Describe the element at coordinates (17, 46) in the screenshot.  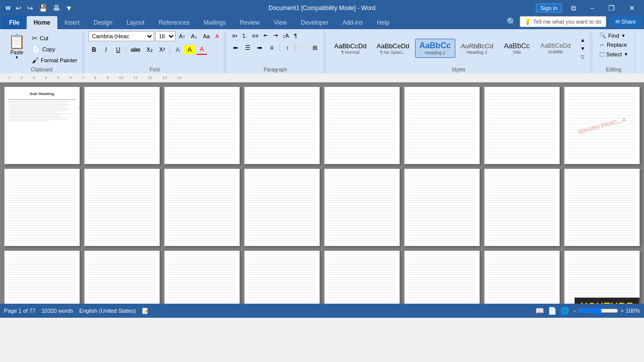
I see `paste-button: 📋 Paste ▼` at that location.